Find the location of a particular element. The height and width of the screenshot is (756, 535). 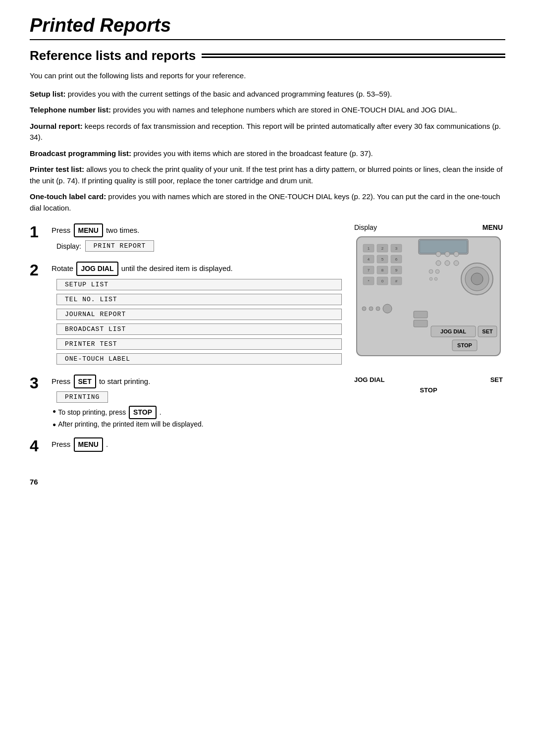

step-1-number: 1 is located at coordinates (37, 232).